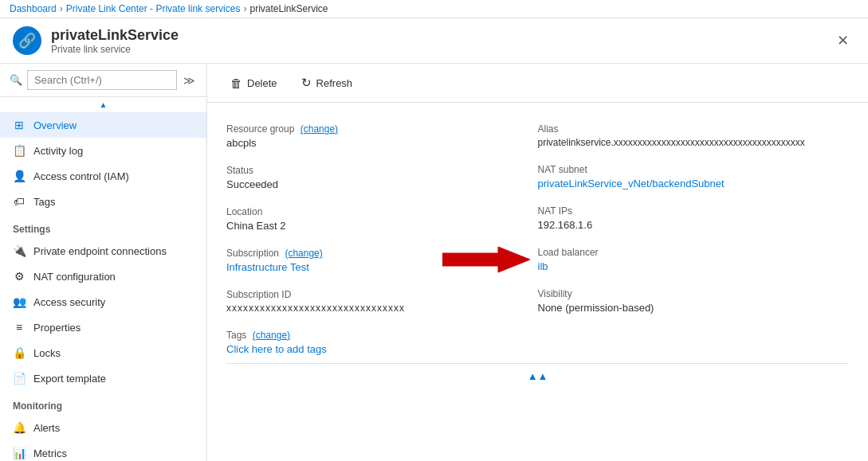 The height and width of the screenshot is (461, 868). What do you see at coordinates (537, 376) in the screenshot?
I see `collapse-arrows: ▲▲` at bounding box center [537, 376].